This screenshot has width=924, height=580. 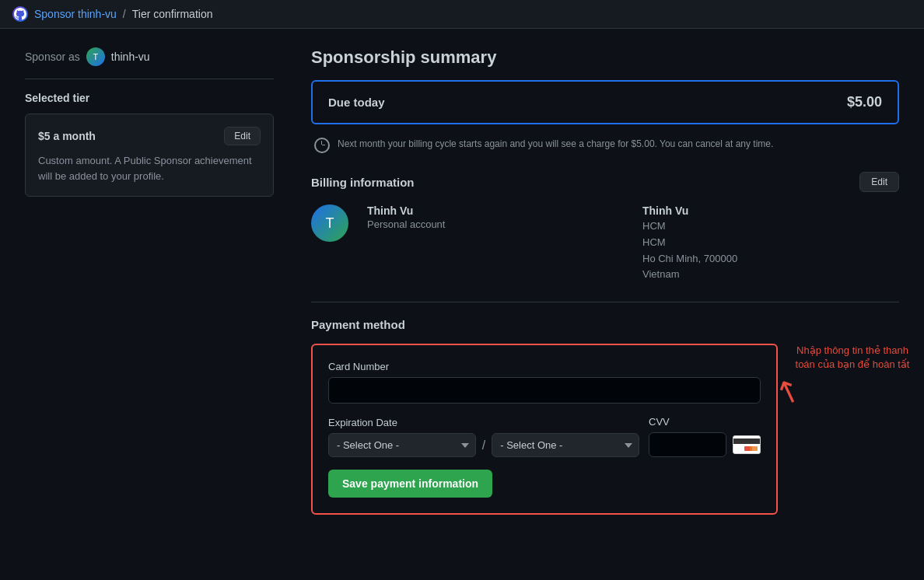 What do you see at coordinates (495, 224) in the screenshot?
I see `billing-user-type: Personal account` at bounding box center [495, 224].